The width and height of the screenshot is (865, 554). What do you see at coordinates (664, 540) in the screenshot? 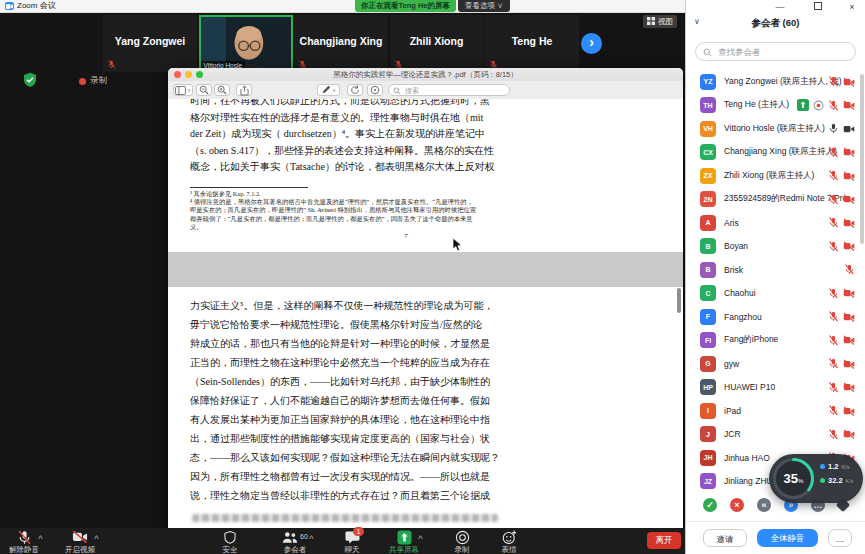
I see `leave-meeting-button: 离开` at bounding box center [664, 540].